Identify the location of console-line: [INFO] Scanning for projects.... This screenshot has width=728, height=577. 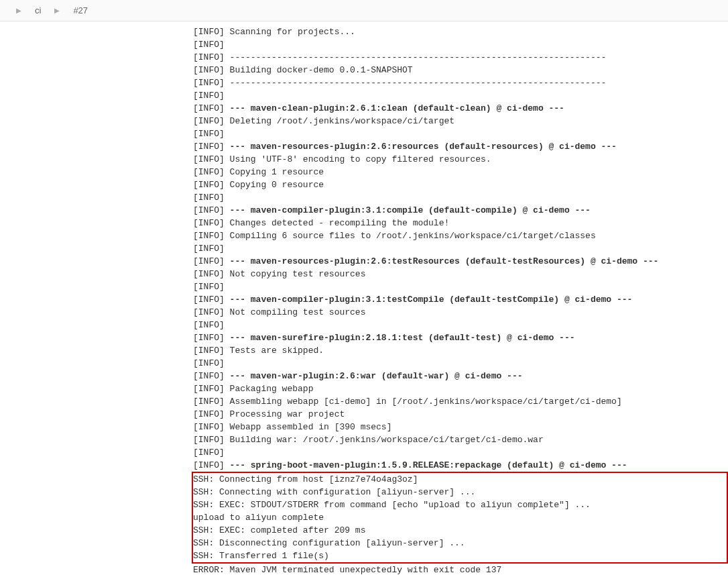
(461, 32).